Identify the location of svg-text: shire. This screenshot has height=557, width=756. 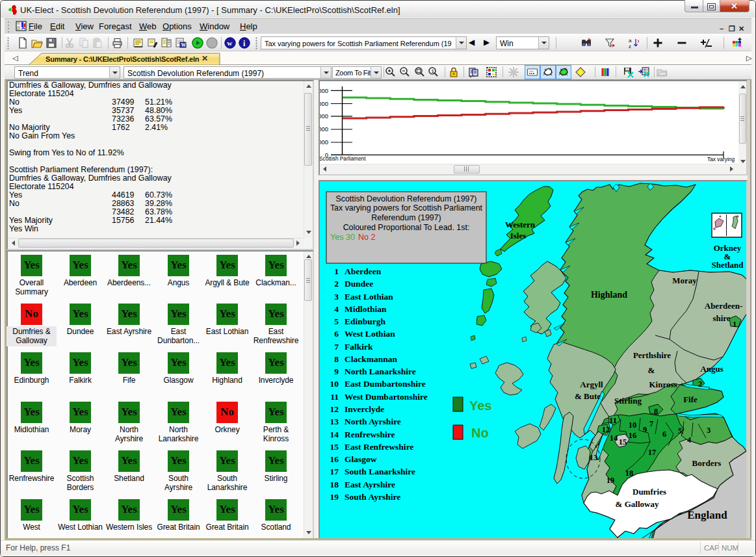
(722, 318).